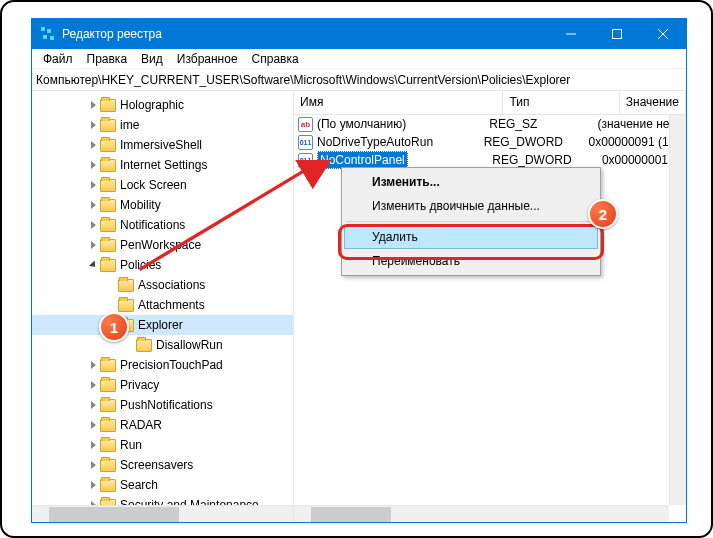 Image resolution: width=713 pixels, height=538 pixels. Describe the element at coordinates (139, 485) in the screenshot. I see `tree-label: Search` at that location.